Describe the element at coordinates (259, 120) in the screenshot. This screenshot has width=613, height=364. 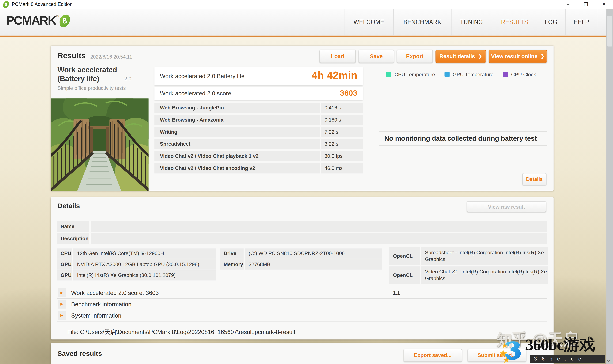
I see `metric-row: Web Browsing - Amazonia 0.180 s` at that location.